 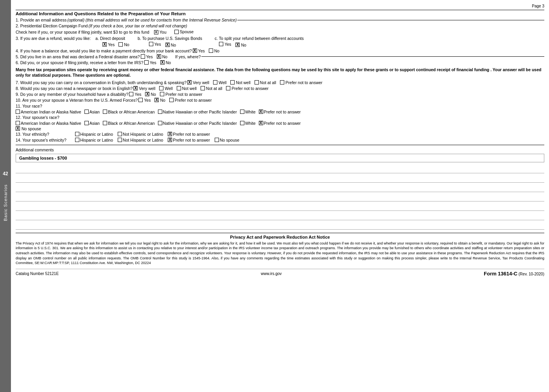 I want to click on q5-no-group: No, so click(x=162, y=57).